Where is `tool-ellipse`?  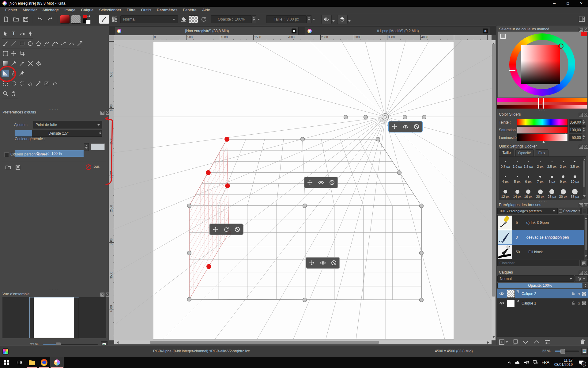 tool-ellipse is located at coordinates (30, 44).